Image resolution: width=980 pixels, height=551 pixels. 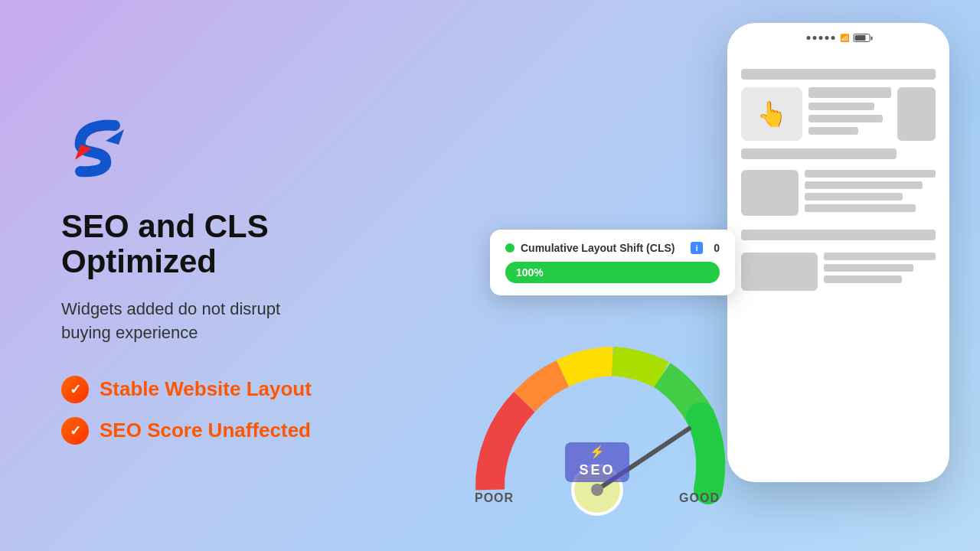 What do you see at coordinates (612, 272) in the screenshot?
I see `cls-progress-bar: 100%` at bounding box center [612, 272].